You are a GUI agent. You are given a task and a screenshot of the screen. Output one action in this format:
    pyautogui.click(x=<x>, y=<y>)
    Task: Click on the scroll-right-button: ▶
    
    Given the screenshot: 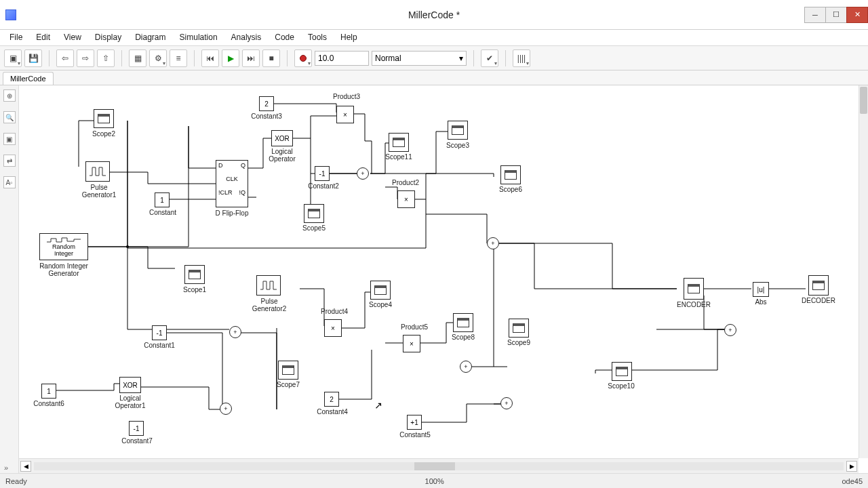 What is the action you would take?
    pyautogui.click(x=852, y=466)
    